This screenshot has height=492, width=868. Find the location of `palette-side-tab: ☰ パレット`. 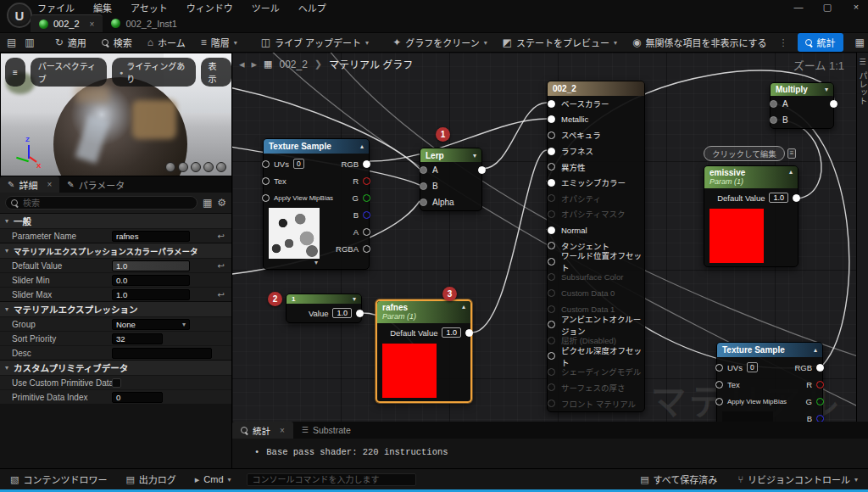

palette-side-tab: ☰ パレット is located at coordinates (862, 238).